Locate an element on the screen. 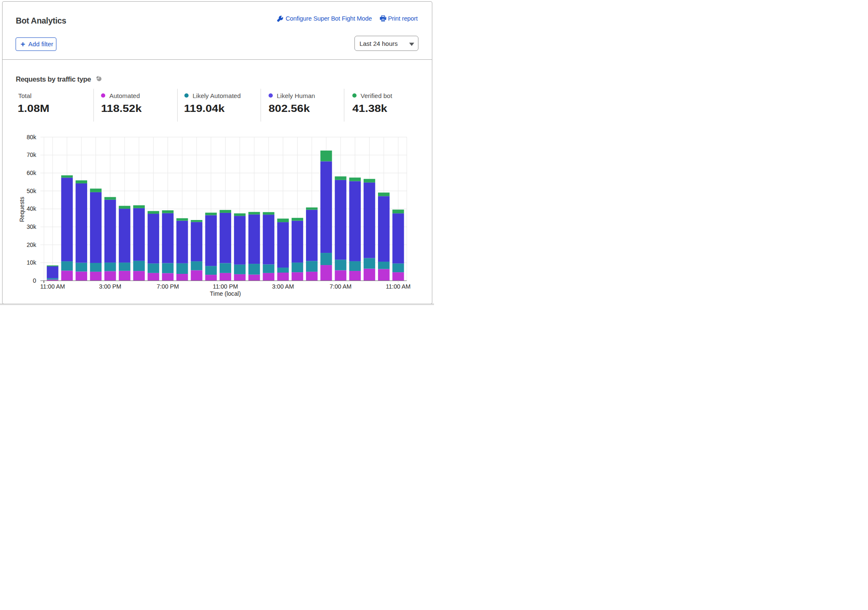  svg-text: 7:00 AM is located at coordinates (341, 286).